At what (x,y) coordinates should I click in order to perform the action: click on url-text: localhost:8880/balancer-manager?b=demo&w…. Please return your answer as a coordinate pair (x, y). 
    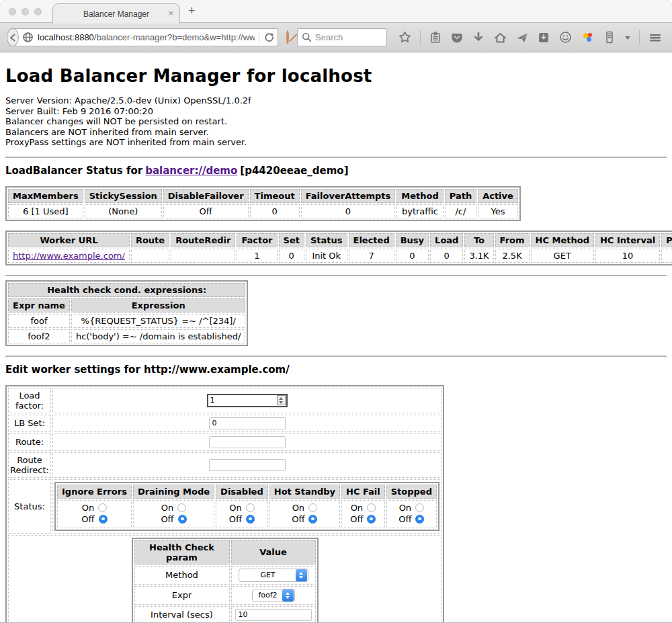
    Looking at the image, I should click on (146, 38).